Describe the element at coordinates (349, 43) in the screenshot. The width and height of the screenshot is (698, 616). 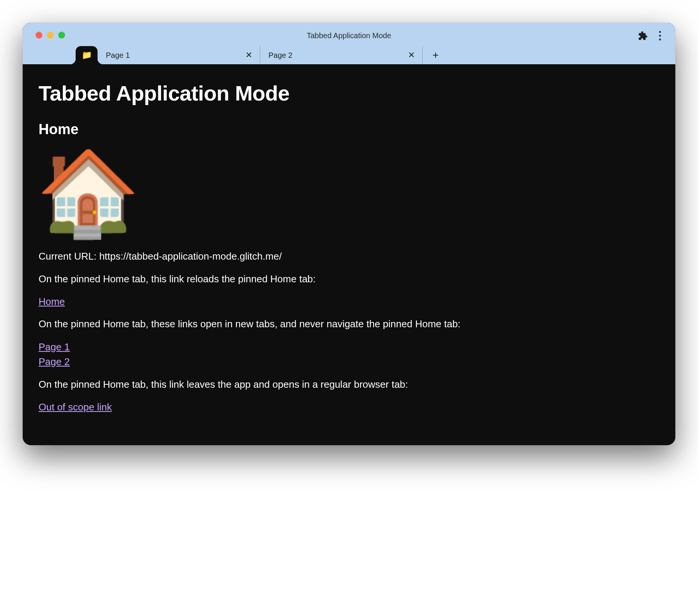
I see `titlebar: Tabbed Application Mode 📁 Page 1 ✕` at that location.